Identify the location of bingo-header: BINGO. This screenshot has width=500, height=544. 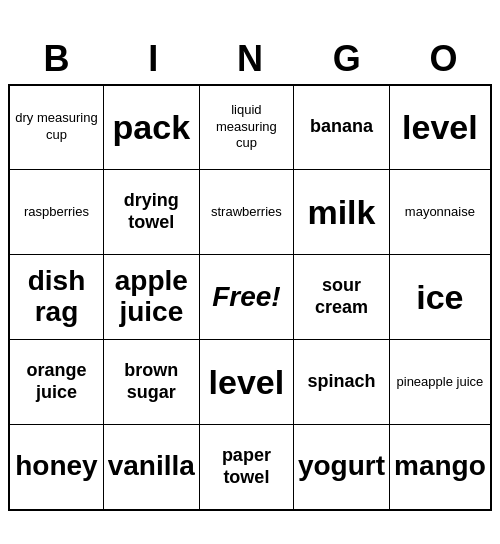
(250, 59).